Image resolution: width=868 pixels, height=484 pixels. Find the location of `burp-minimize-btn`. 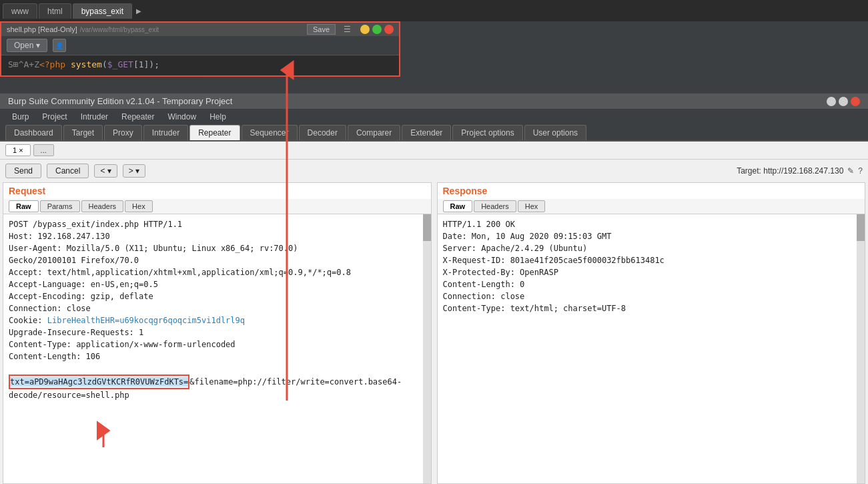

burp-minimize-btn is located at coordinates (831, 101).